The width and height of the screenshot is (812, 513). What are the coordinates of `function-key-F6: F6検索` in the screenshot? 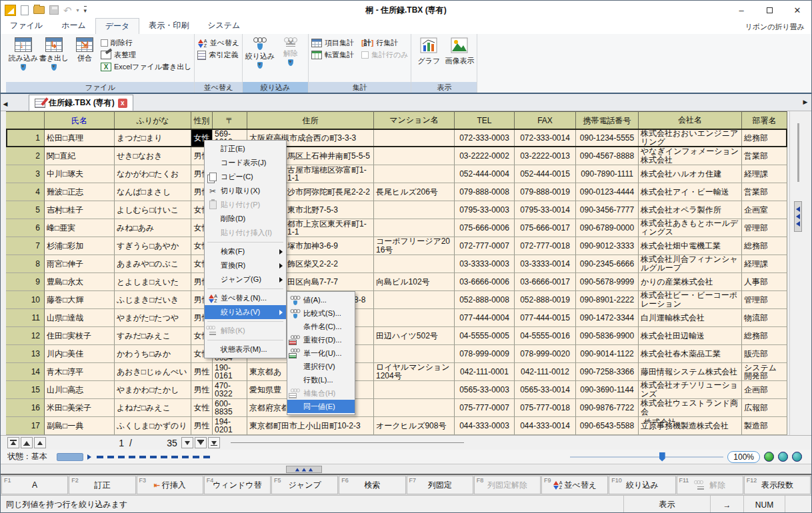 It's located at (372, 485).